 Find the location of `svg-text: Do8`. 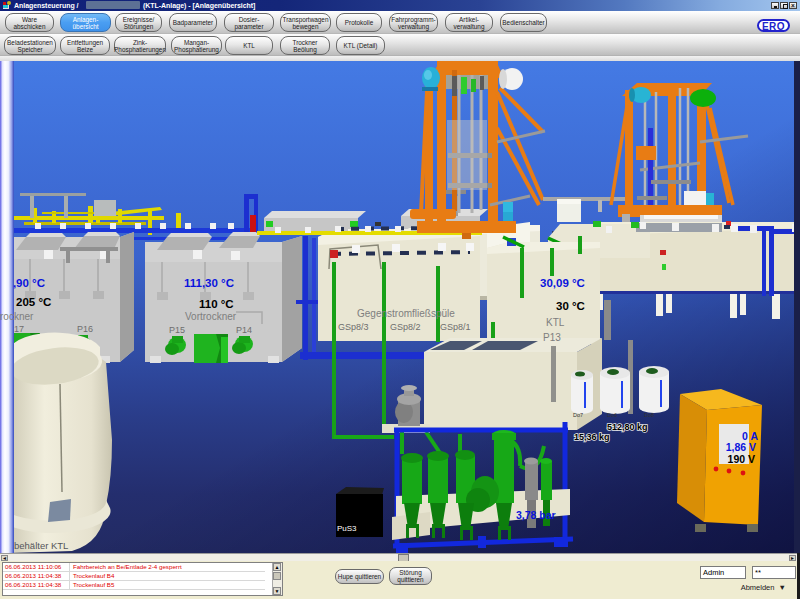

svg-text: Do8 is located at coordinates (649, 415).